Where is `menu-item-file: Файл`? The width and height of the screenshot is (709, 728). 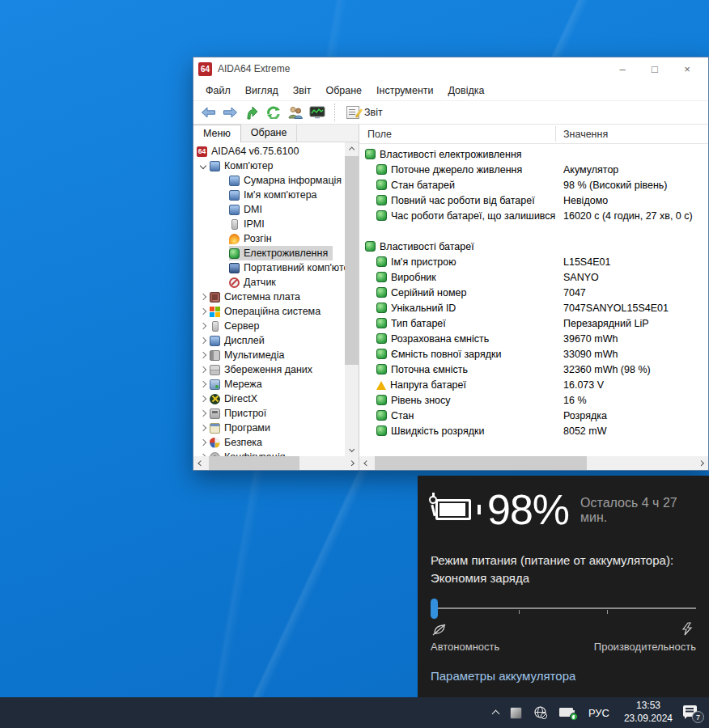
menu-item-file: Файл is located at coordinates (219, 91).